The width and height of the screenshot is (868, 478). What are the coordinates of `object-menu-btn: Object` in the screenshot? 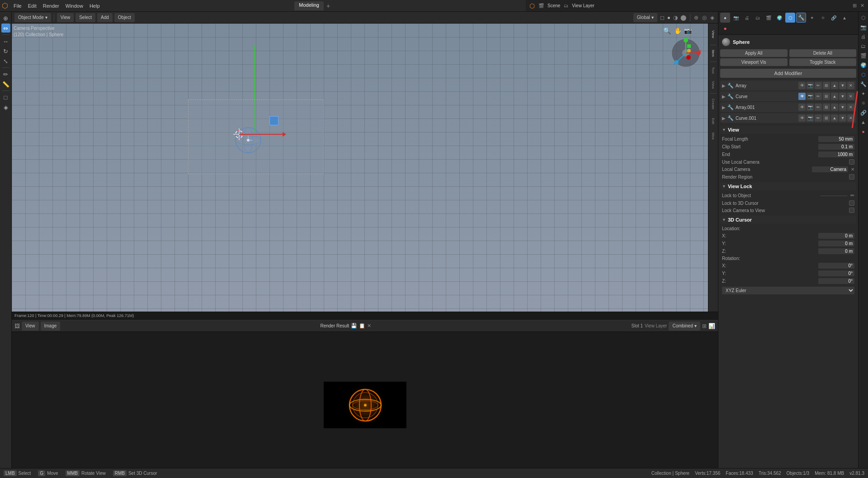 It's located at (125, 18).